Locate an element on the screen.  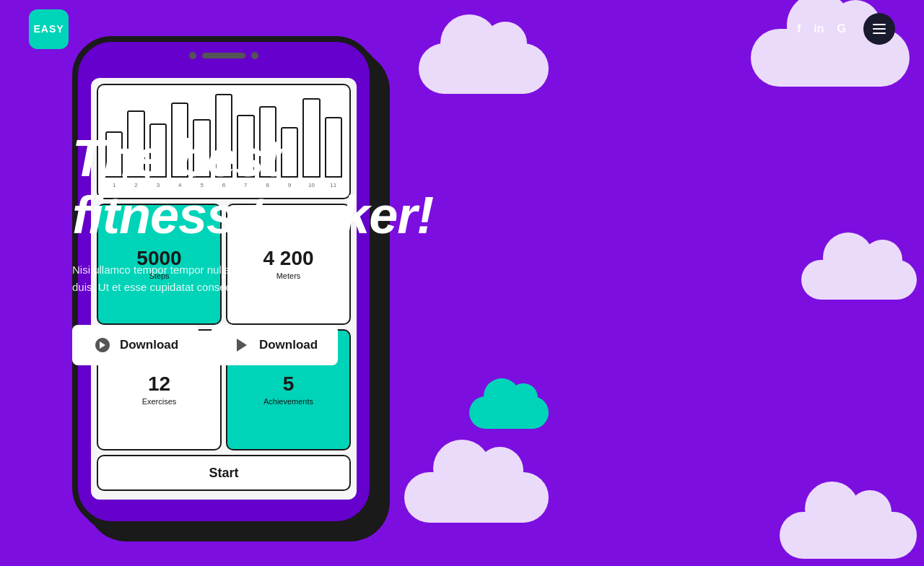
playstore-icon is located at coordinates (242, 345).